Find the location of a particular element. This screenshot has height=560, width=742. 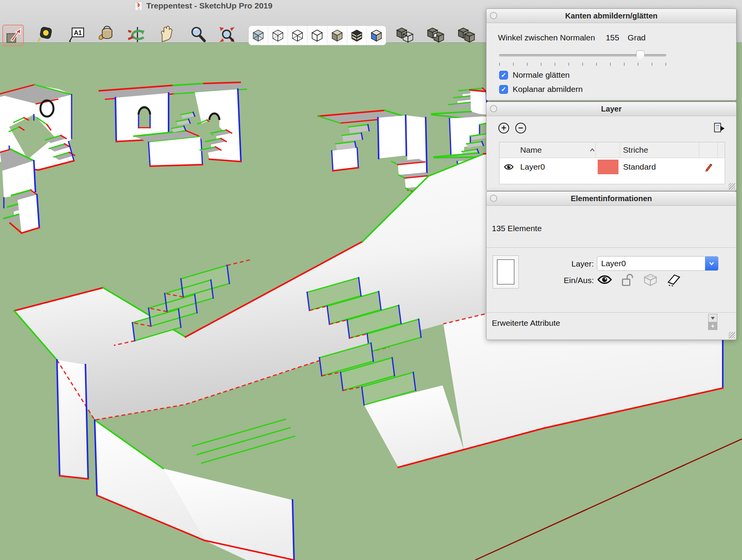

wireframe-style-icon is located at coordinates (298, 35).